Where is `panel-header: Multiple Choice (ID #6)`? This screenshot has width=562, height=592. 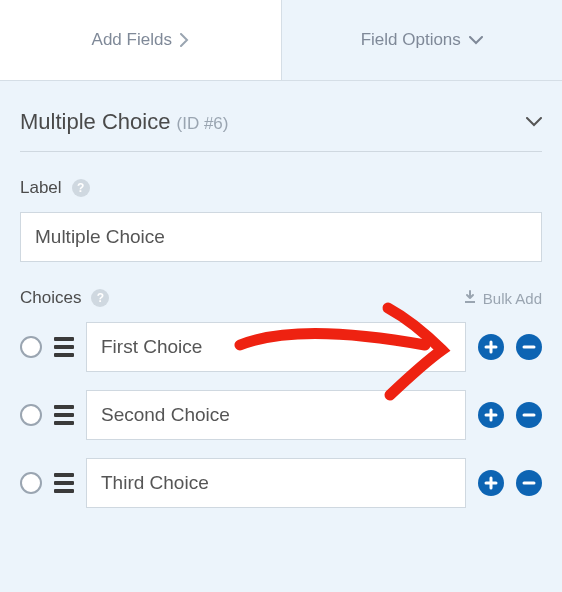 panel-header: Multiple Choice (ID #6) is located at coordinates (281, 130).